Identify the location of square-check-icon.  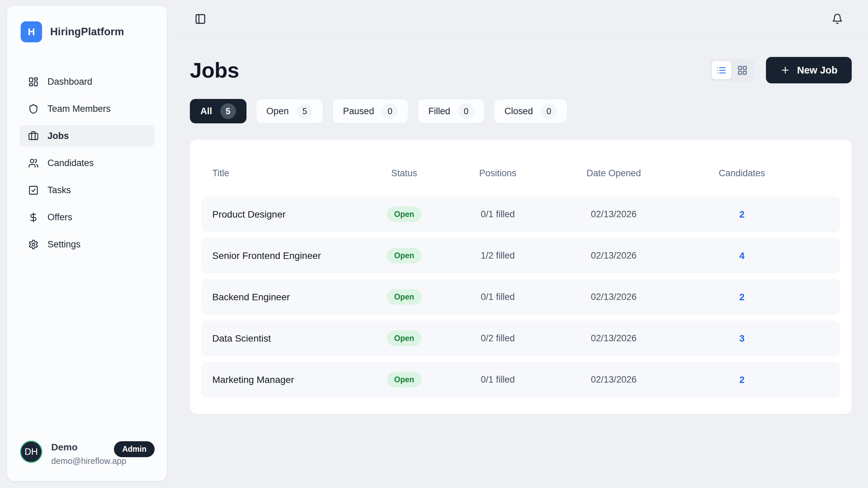
(33, 190).